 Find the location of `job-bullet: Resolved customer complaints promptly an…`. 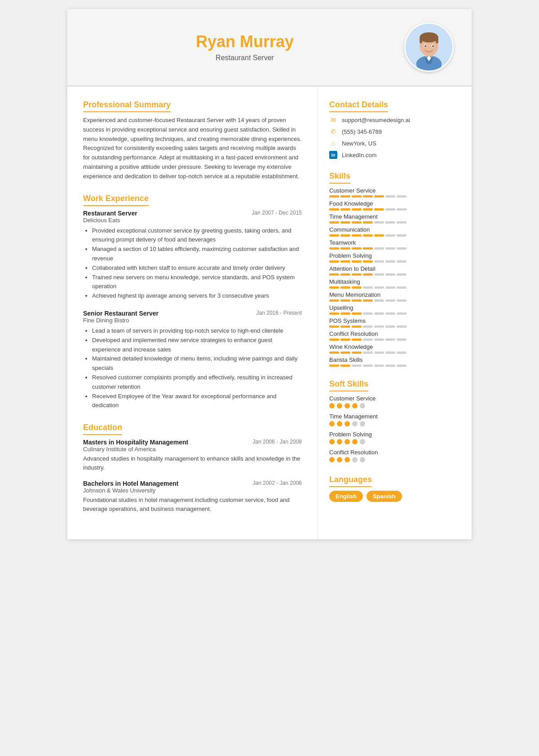

job-bullet: Resolved customer complaints promptly an… is located at coordinates (197, 382).